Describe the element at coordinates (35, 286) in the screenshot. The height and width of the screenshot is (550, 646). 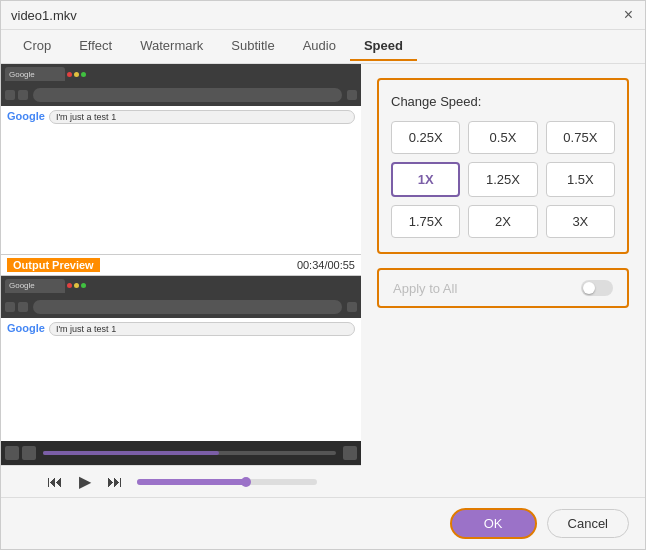
I see `browser-tab-bottom: Google` at that location.